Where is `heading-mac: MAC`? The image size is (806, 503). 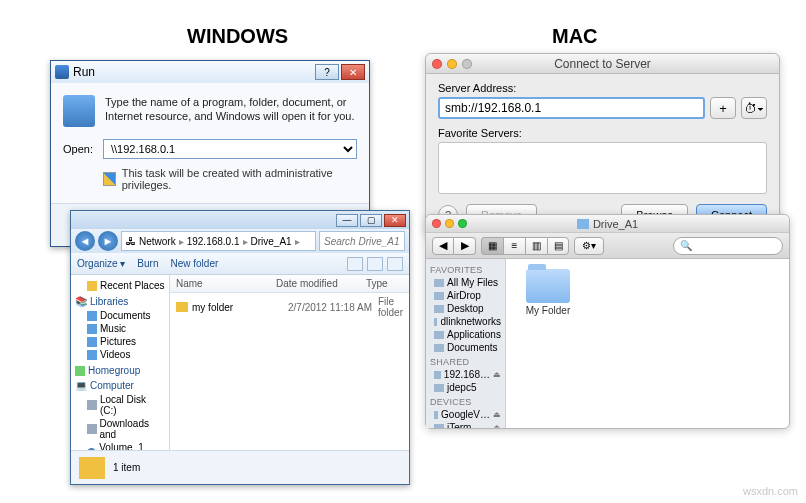
heading-mac: MAC is located at coordinates (575, 36).